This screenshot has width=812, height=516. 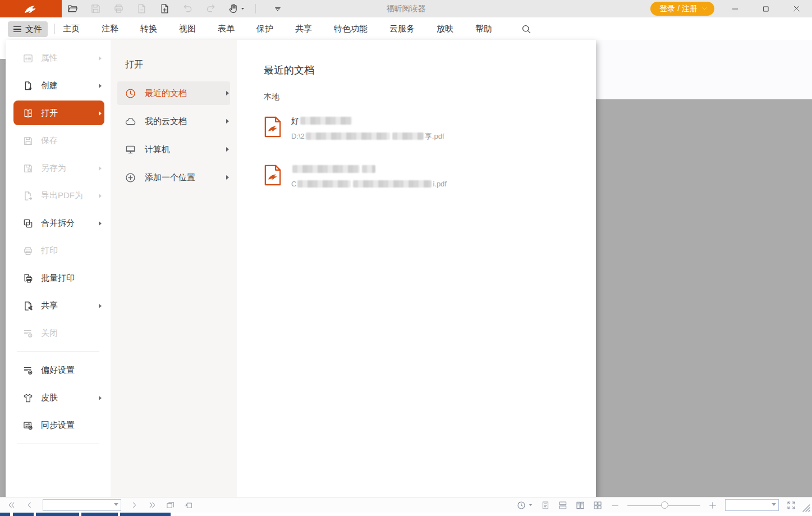 What do you see at coordinates (430, 176) in the screenshot?
I see `recent-file-item: Ci.pdf` at bounding box center [430, 176].